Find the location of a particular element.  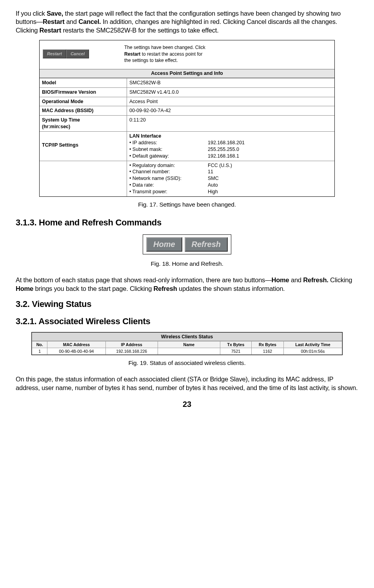

label-channel: • Channel number: is located at coordinates (169, 172).